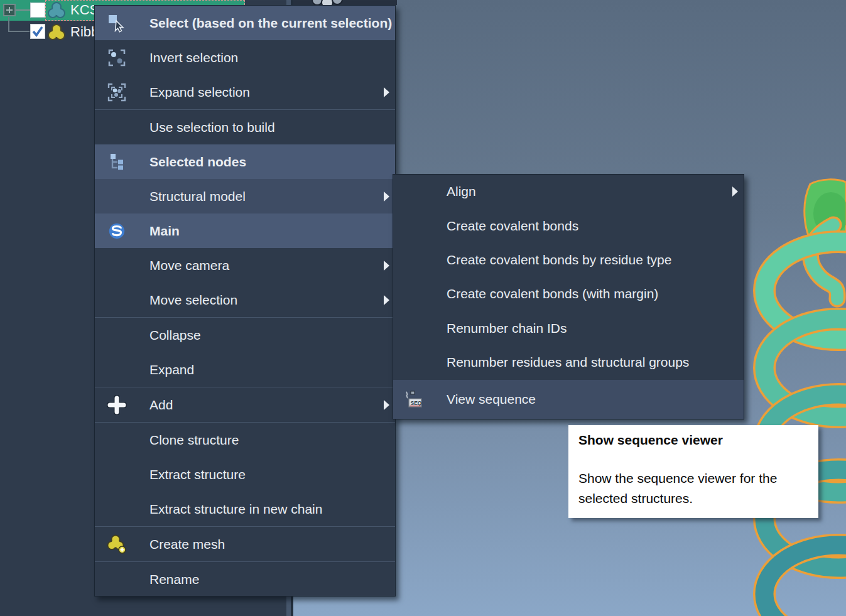  I want to click on menu-item-label: Move selection, so click(193, 300).